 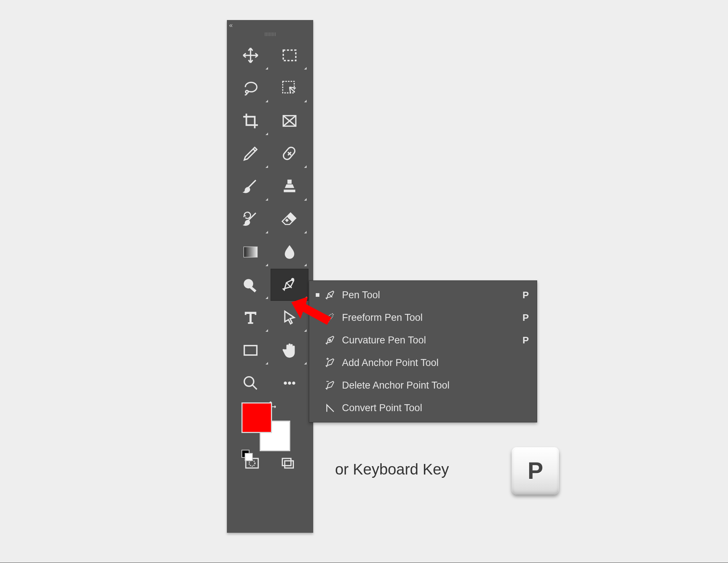 What do you see at coordinates (392, 469) in the screenshot?
I see `annotation-label: or Keyboard Key` at bounding box center [392, 469].